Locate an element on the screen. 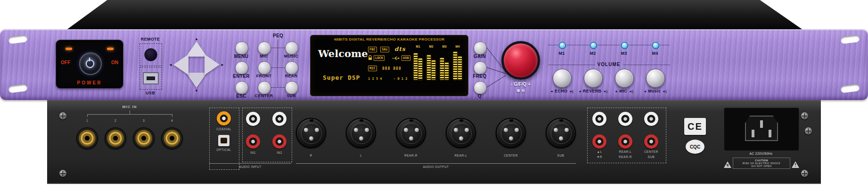 Image resolution: width=868 pixels, height=192 pixels. peq-center-button is located at coordinates (264, 88).